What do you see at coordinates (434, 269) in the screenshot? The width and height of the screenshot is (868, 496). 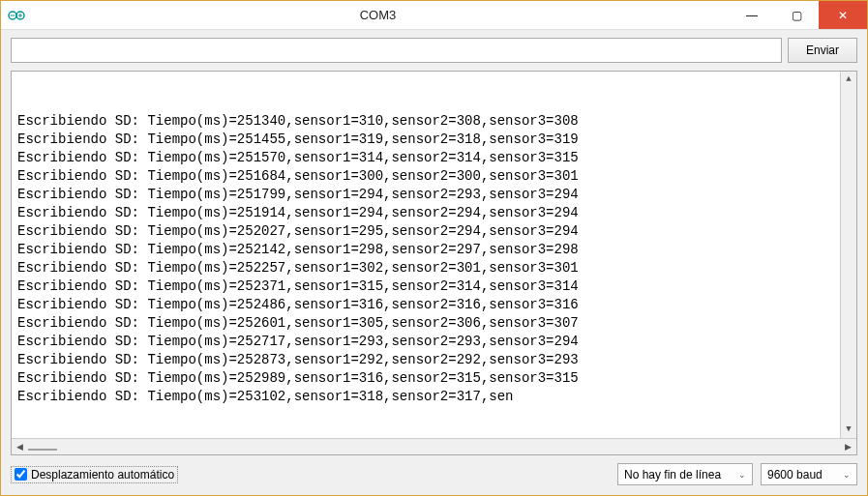 I see `console-line: Escribiendo SD: Tiempo(ms)=252257,sensor…` at bounding box center [434, 269].